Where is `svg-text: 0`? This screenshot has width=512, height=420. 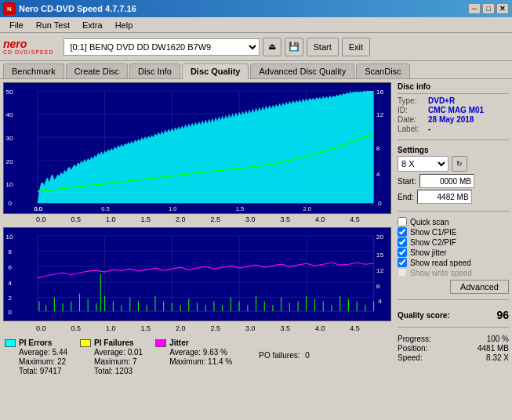
svg-text: 0 is located at coordinates (9, 312).